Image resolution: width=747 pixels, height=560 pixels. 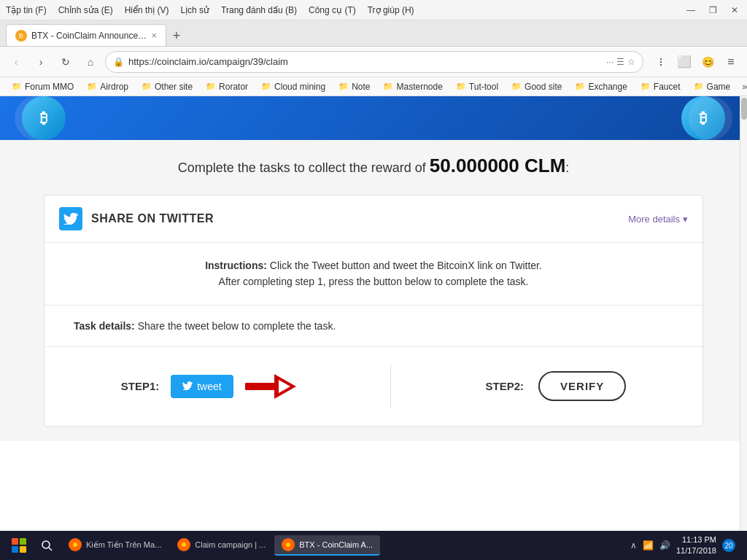 I want to click on start-button, so click(x=19, y=545).